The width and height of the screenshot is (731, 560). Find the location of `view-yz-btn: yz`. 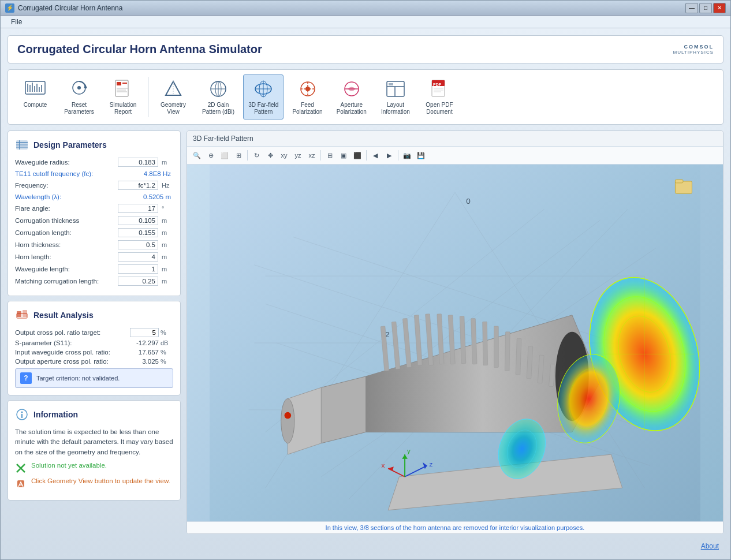

view-yz-btn: yz is located at coordinates (298, 155).